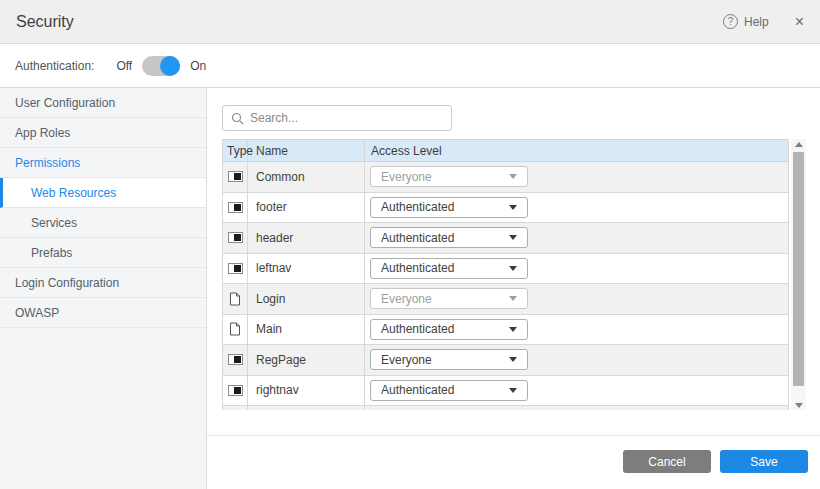  I want to click on authentication-label: Authentication:, so click(54, 66).